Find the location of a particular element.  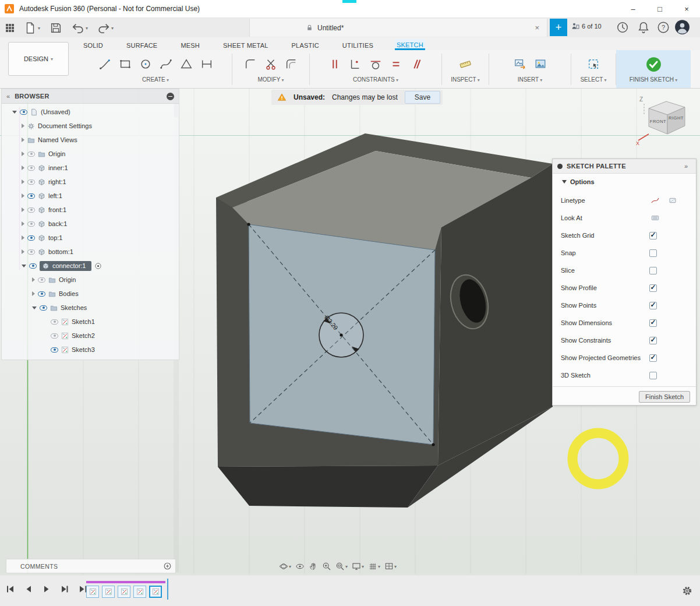

line-tool-button is located at coordinates (105, 64).